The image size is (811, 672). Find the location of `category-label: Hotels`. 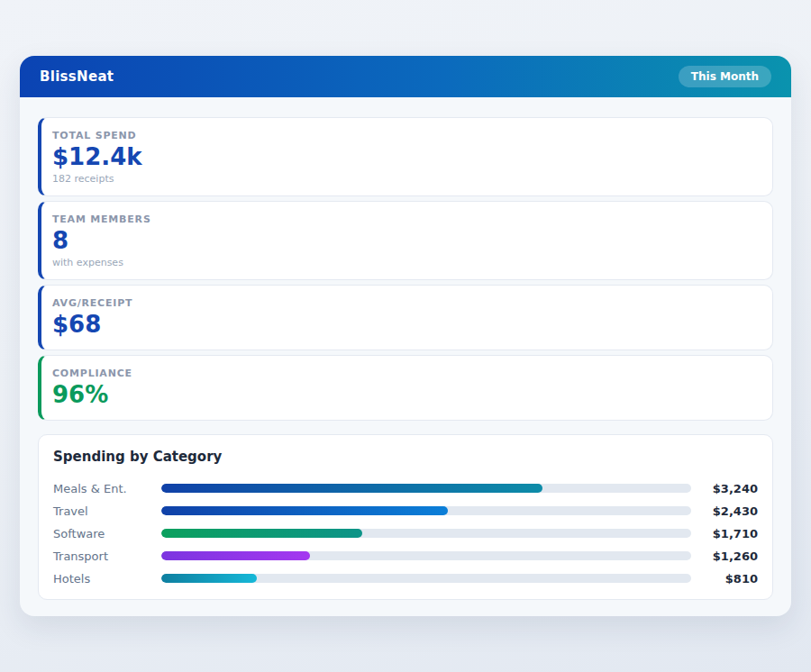

category-label: Hotels is located at coordinates (107, 578).